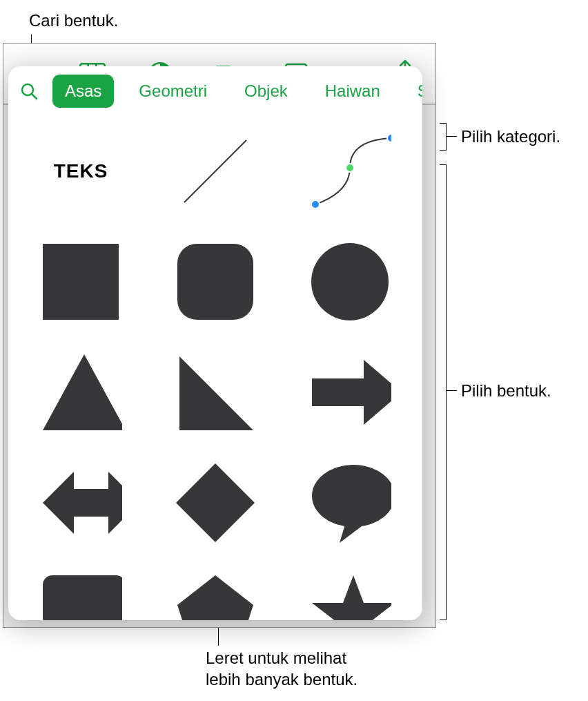  I want to click on bracket-line, so click(451, 137).